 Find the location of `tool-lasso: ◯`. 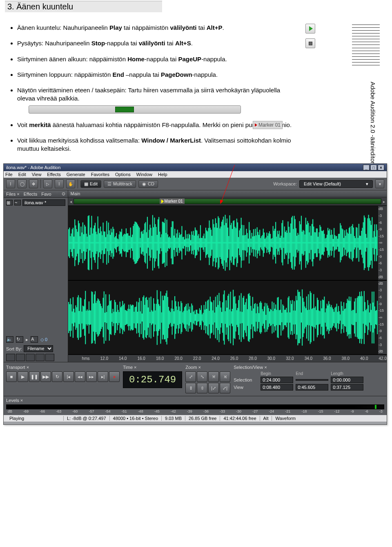

tool-lasso: ◯ is located at coordinates (22, 184).